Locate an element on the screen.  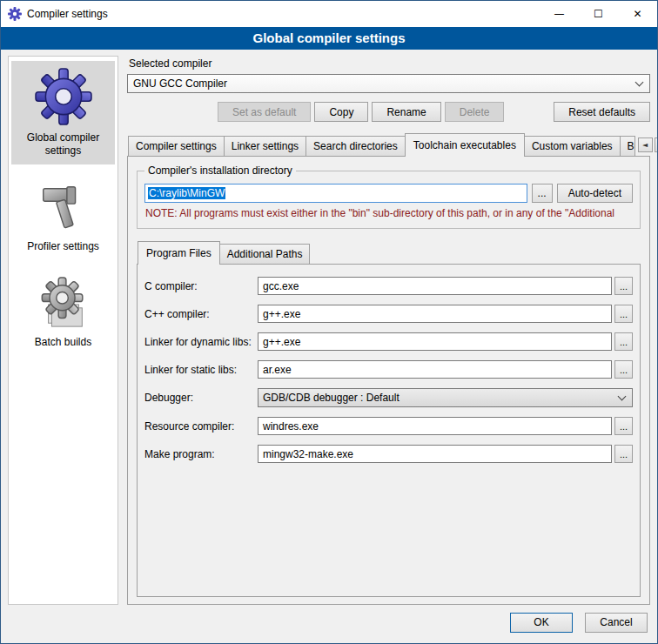
sidebar-item-label: Batch builds is located at coordinates (63, 343).